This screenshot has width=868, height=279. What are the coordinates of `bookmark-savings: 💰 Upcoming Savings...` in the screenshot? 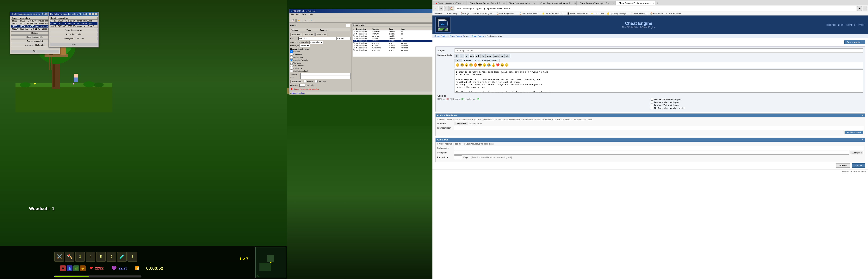 It's located at (617, 13).